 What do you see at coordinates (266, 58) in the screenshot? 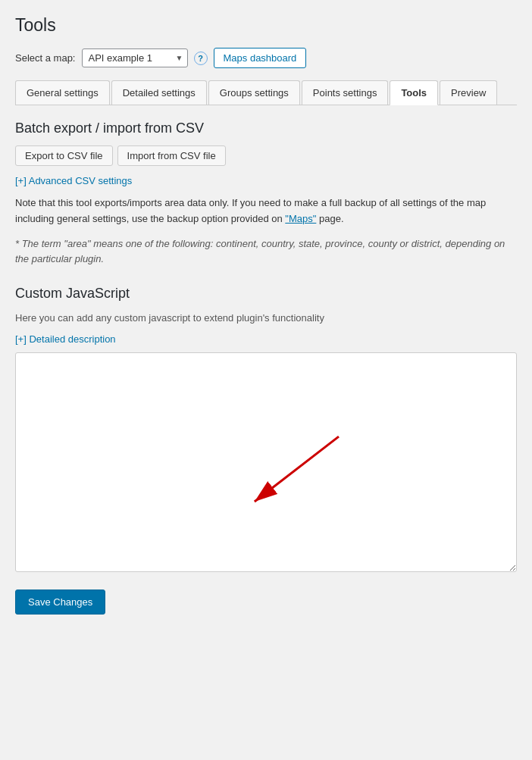
I see `select-map-row: Select a map: API example 1 API example …` at bounding box center [266, 58].